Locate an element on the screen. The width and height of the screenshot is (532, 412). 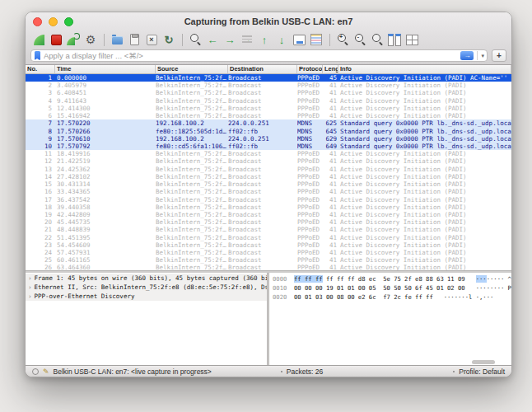
packet-row: 1324.425362BelkinIntern_75:2f…BroadcastP… is located at coordinates (268, 170).